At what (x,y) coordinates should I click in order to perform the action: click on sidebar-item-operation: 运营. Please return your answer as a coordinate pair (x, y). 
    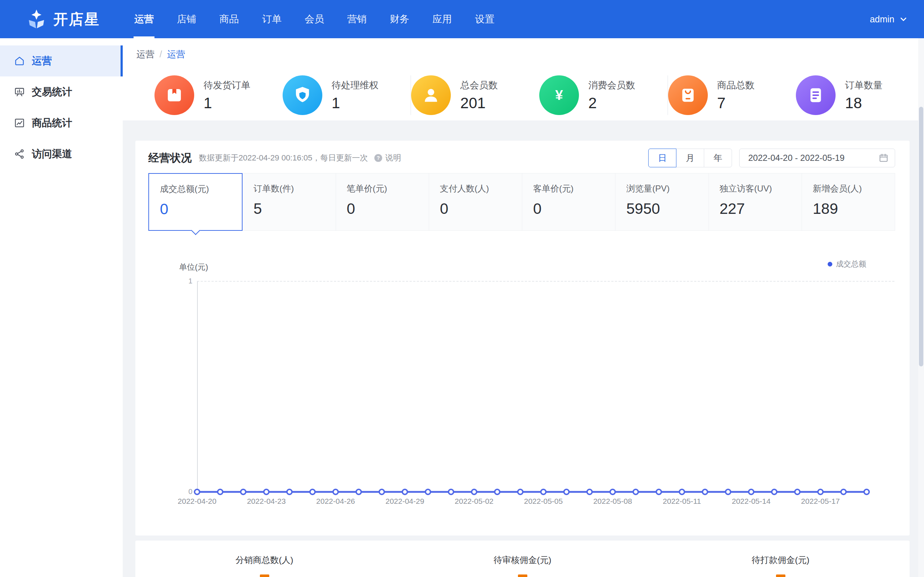
    Looking at the image, I should click on (61, 61).